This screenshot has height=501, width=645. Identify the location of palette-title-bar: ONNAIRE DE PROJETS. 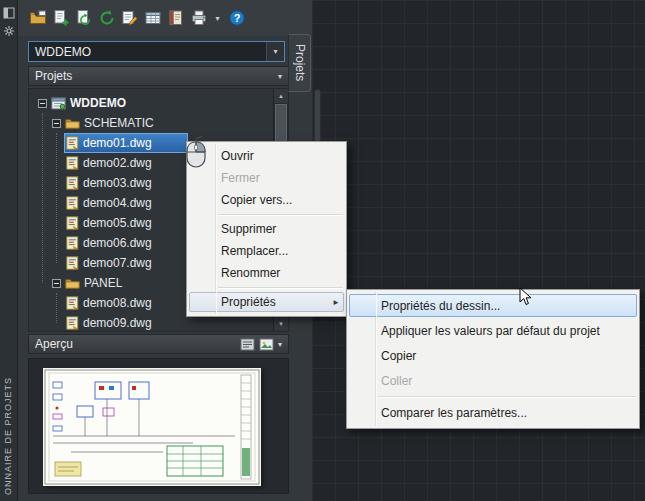
(9, 250).